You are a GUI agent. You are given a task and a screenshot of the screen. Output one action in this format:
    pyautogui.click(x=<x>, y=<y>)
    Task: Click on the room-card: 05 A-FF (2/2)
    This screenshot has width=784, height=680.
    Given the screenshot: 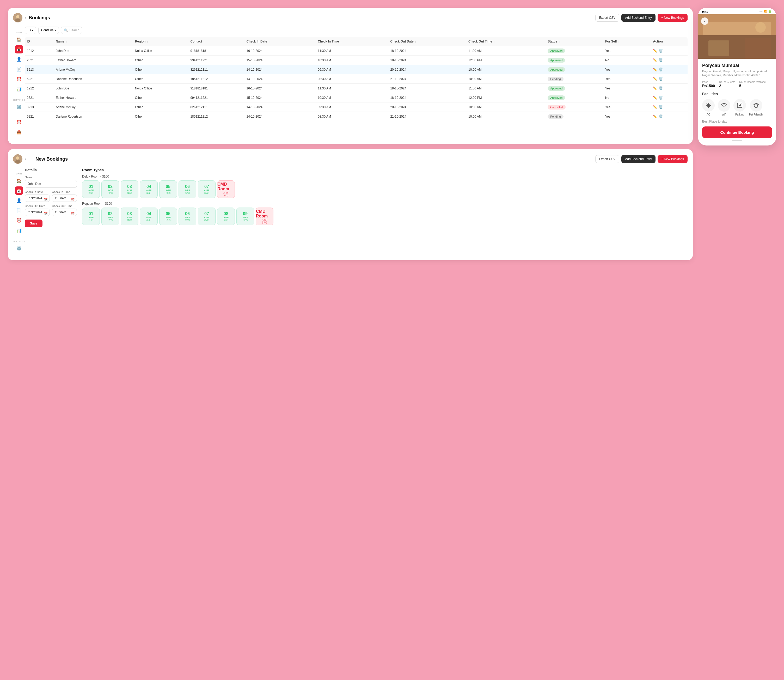 What is the action you would take?
    pyautogui.click(x=168, y=216)
    